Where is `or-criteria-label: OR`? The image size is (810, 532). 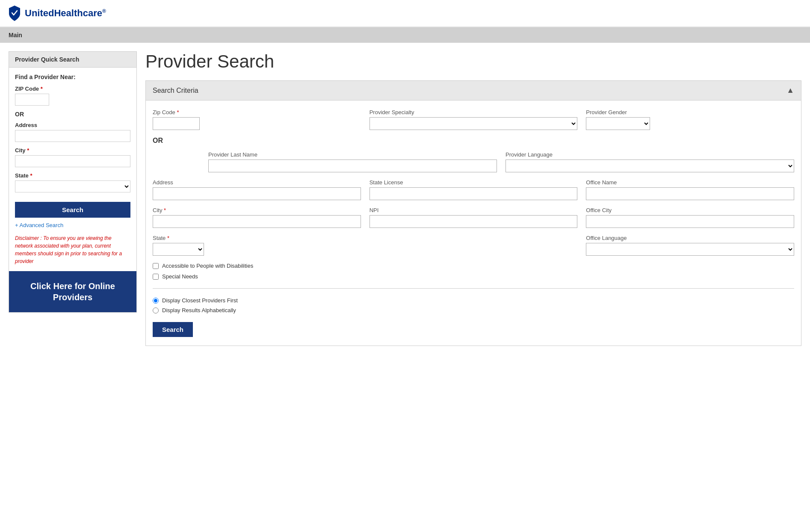 or-criteria-label: OR is located at coordinates (473, 141).